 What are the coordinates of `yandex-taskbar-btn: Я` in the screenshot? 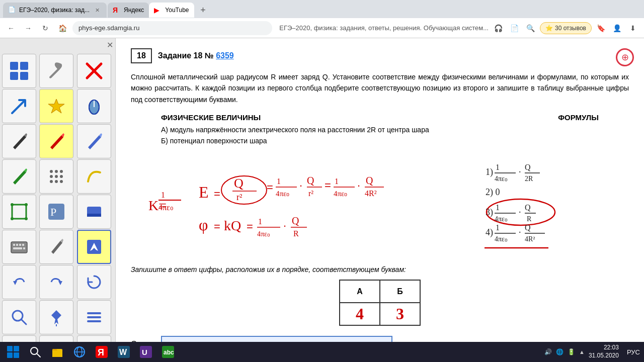 It's located at (102, 352).